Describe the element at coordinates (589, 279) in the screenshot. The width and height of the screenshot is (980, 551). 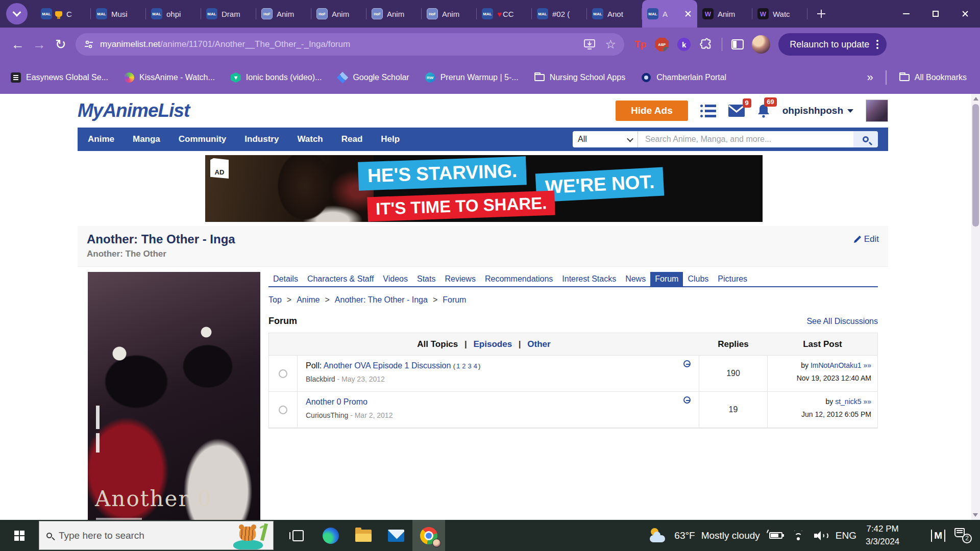
I see `tab-interest-stacks: Interest Stacks` at that location.